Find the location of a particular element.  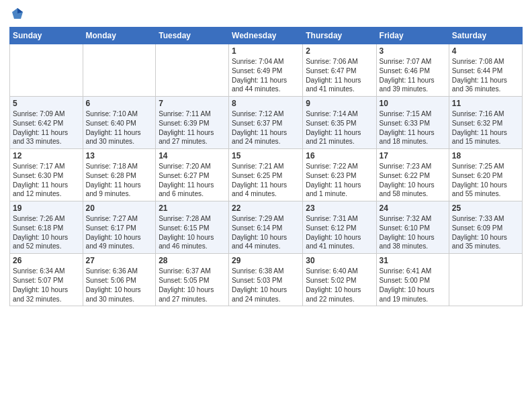

calendar-week-row: 26Sunrise: 6:34 AM Sunset: 5:07 PM Dayli… is located at coordinates (266, 280).